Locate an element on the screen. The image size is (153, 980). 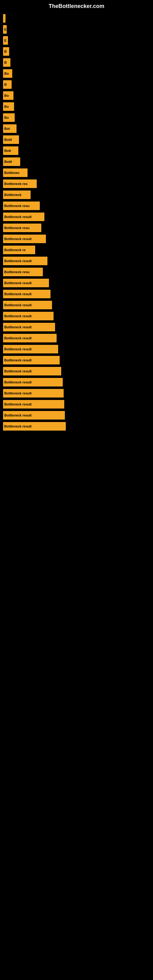
bar: Bottleneck res is located at coordinates (20, 184).